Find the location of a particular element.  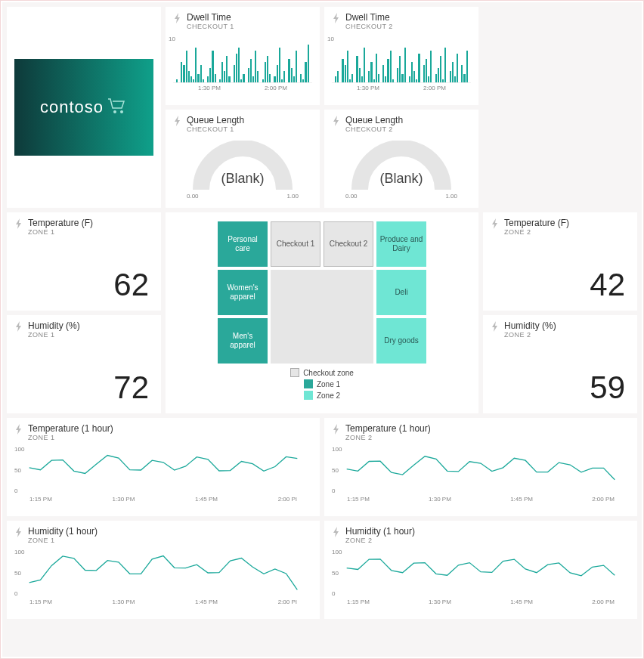

kpi-value: 59 is located at coordinates (608, 388).